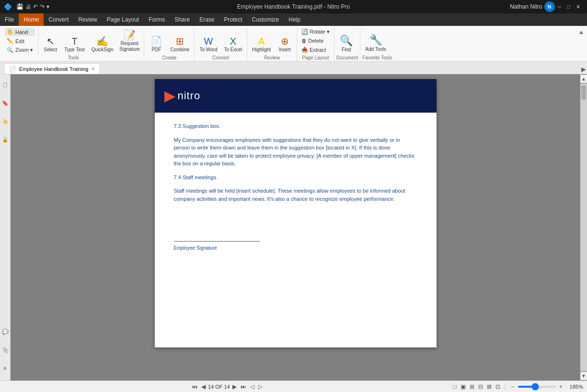  I want to click on pdf-button: 📄 PDF, so click(156, 44).